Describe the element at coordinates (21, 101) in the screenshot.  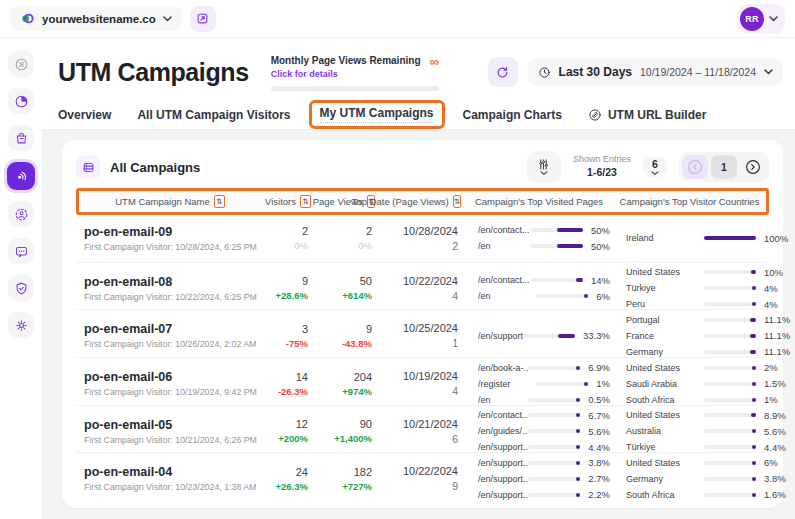
I see `sidebar-item-analytics` at that location.